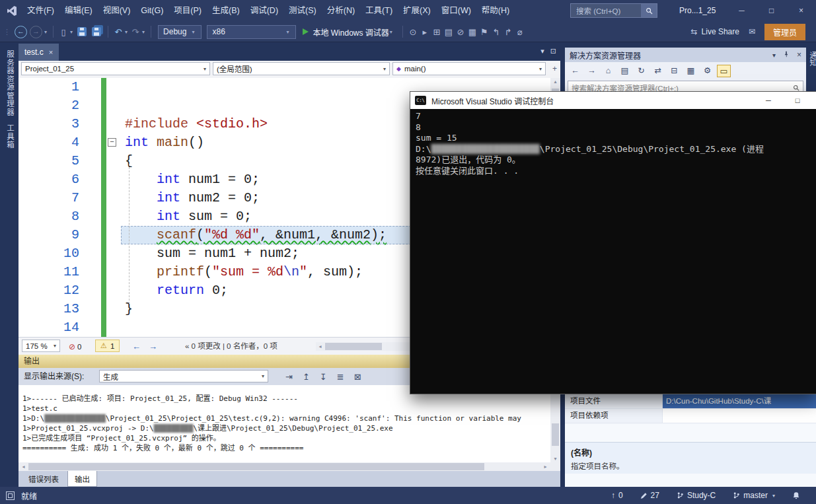 The width and height of the screenshot is (816, 504). I want to click on next-issue-icon: →, so click(153, 346).